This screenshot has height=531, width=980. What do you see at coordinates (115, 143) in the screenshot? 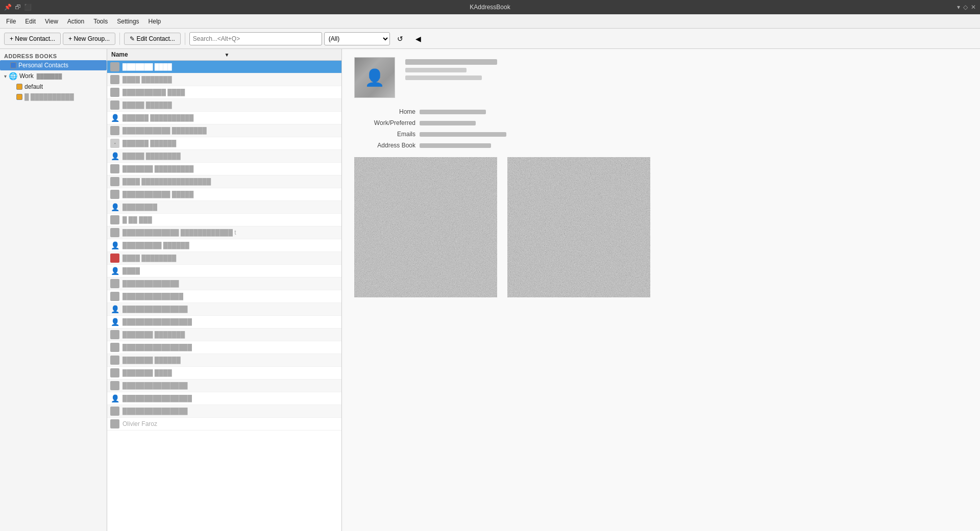
I see `contact-avatar: ▪` at bounding box center [115, 143].